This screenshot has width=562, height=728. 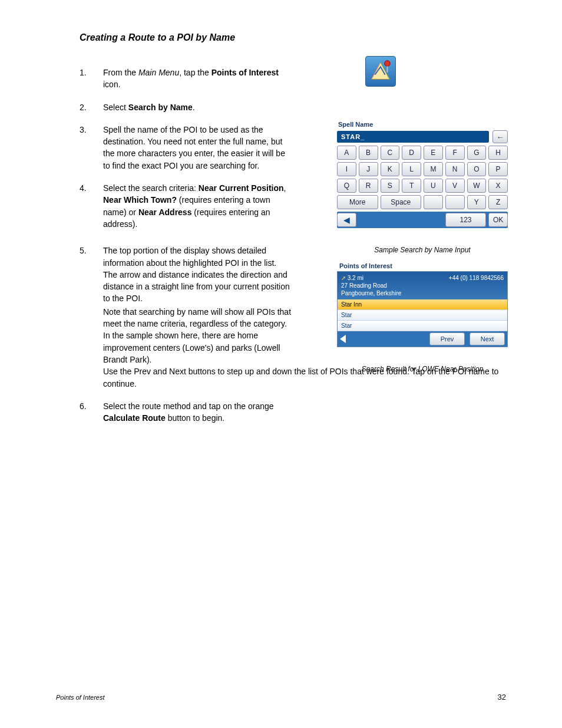 What do you see at coordinates (477, 169) in the screenshot?
I see `key-o: O` at bounding box center [477, 169].